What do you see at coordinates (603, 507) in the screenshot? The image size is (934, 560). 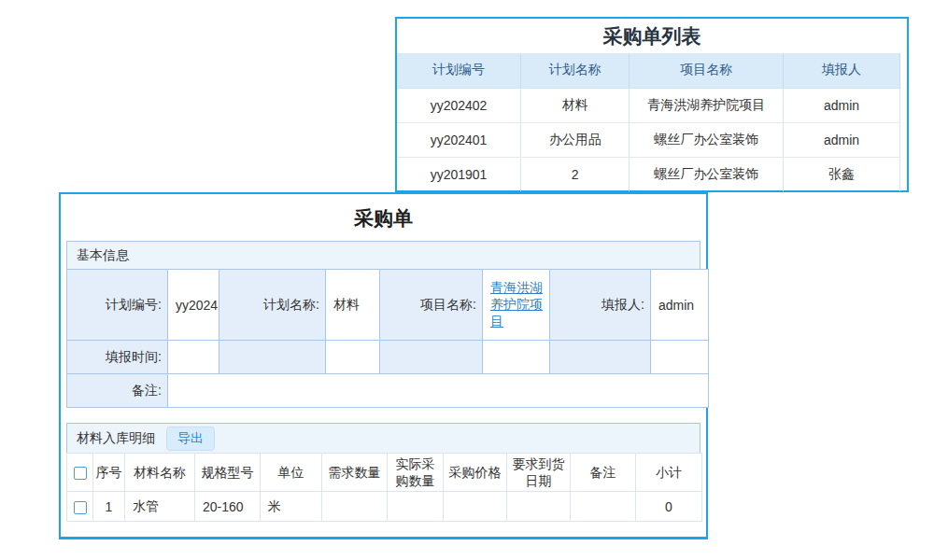 I see `cell-remark` at bounding box center [603, 507].